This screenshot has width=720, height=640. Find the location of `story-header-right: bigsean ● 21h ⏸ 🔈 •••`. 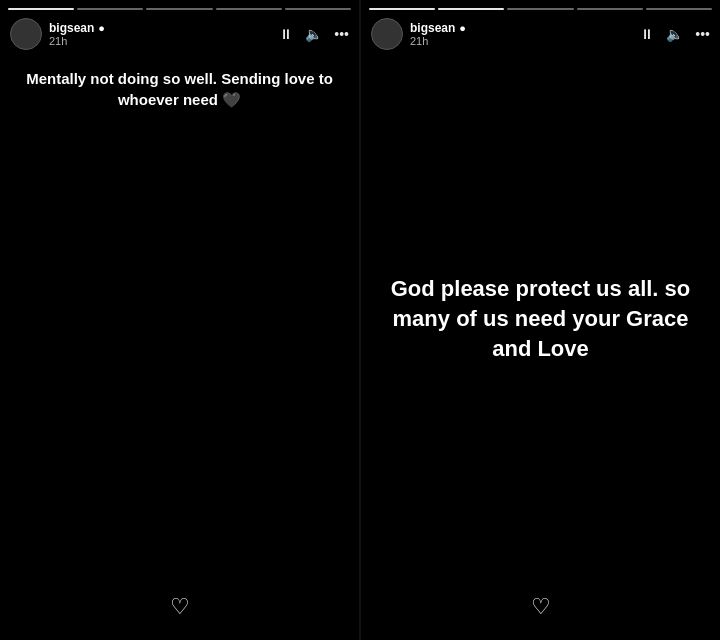

story-header-right: bigsean ● 21h ⏸ 🔈 ••• is located at coordinates (540, 34).